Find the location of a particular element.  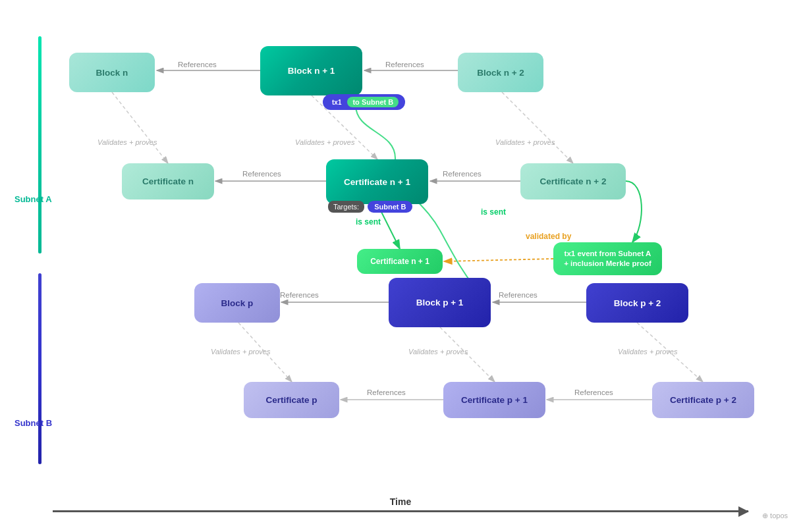

cert-n1-small-node: Certificate n + 1 is located at coordinates (400, 261).